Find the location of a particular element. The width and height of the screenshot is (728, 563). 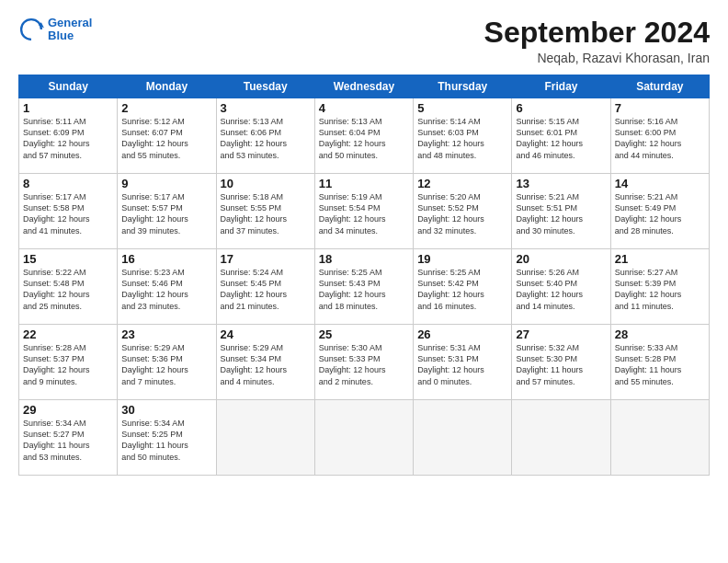

calendar-cell: 24Sunrise: 5:29 AM Sunset: 5:34 PM Dayli… is located at coordinates (265, 362).